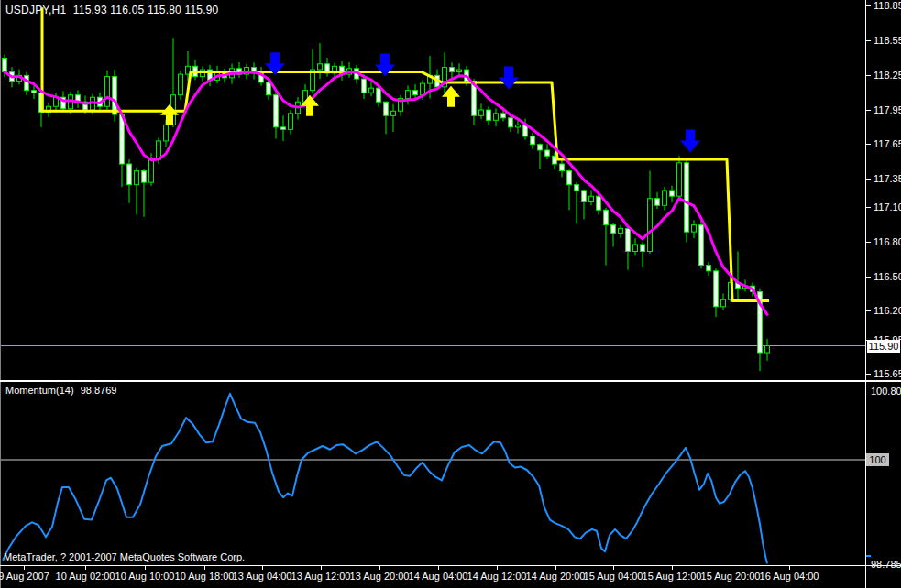 The height and width of the screenshot is (588, 901). What do you see at coordinates (887, 277) in the screenshot?
I see `price-axis-label: 116.50` at bounding box center [887, 277].